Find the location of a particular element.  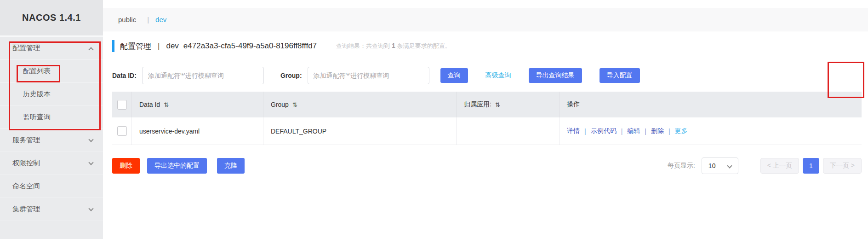

sidebar-item-namespace: 命名空间 is located at coordinates (51, 187).